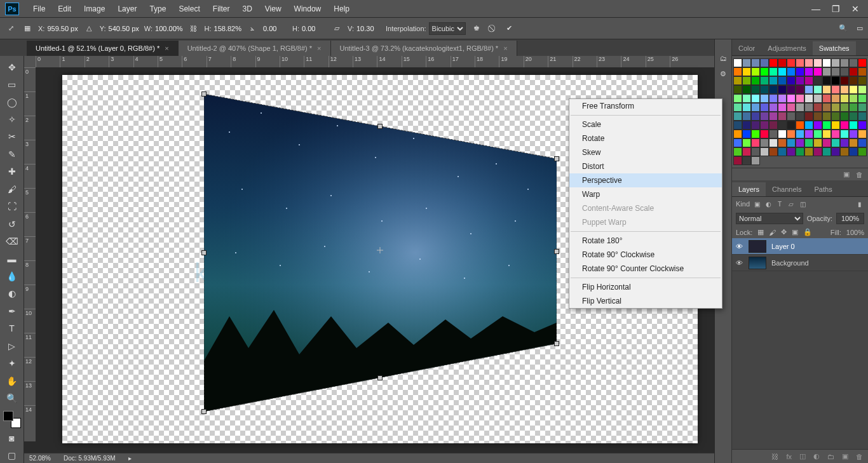  I want to click on transform-handle-br, so click(557, 344).